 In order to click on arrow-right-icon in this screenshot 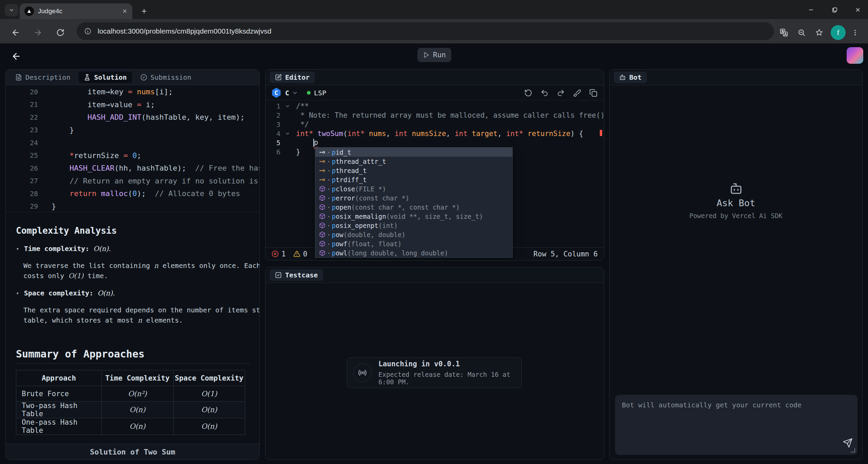, I will do `click(38, 33)`.